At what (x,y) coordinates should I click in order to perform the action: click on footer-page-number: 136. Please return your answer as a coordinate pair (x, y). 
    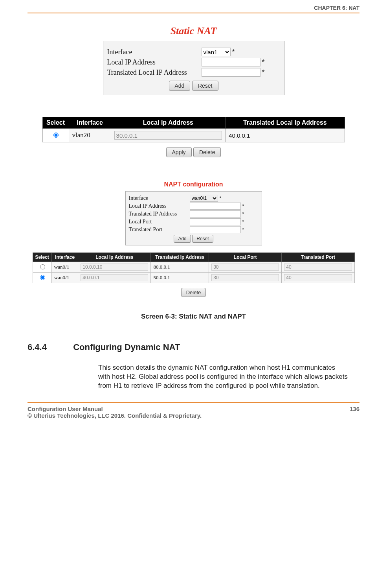
    Looking at the image, I should click on (354, 412).